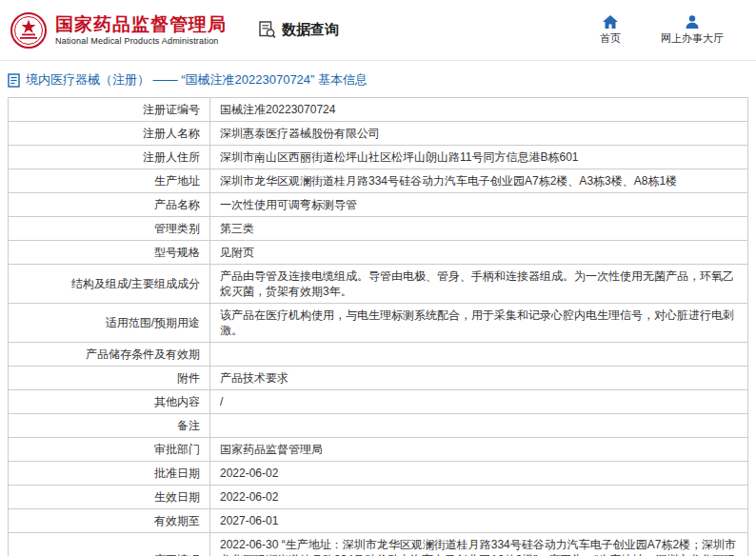 The image size is (756, 556). Describe the element at coordinates (448, 181) in the screenshot. I see `row-value-text: 深圳市龙华区观澜街道桂月路334号硅谷动力汽车电子创业园A7栋2楼、A3栋3楼、…` at that location.